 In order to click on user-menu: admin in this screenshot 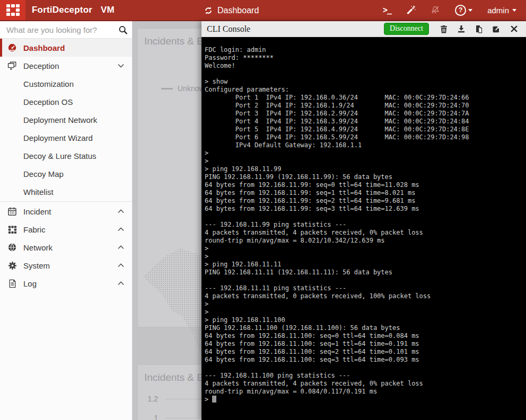, I will do `click(502, 11)`.